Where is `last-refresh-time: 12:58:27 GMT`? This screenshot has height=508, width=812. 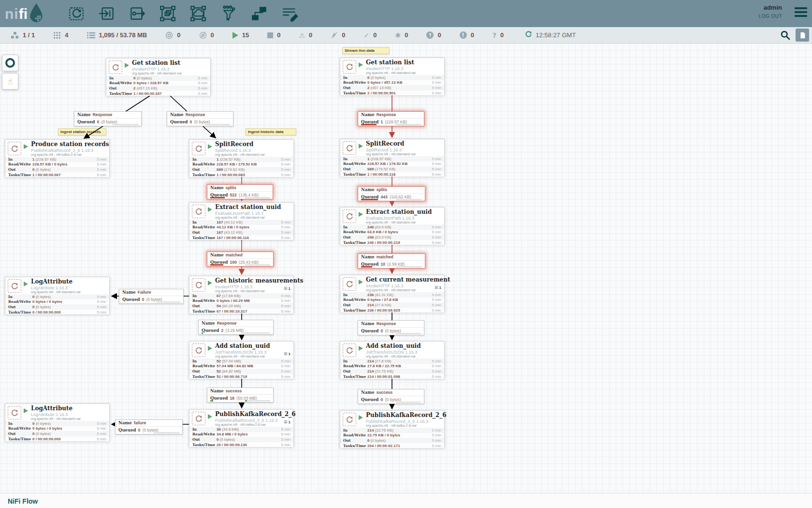
last-refresh-time: 12:58:27 GMT is located at coordinates (556, 35).